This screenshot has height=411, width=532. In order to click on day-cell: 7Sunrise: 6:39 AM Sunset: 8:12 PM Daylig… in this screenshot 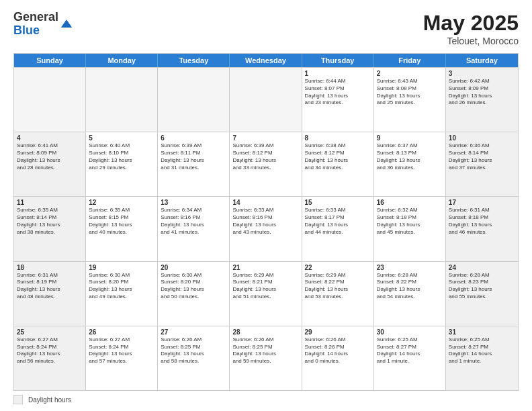, I will do `click(266, 164)`.